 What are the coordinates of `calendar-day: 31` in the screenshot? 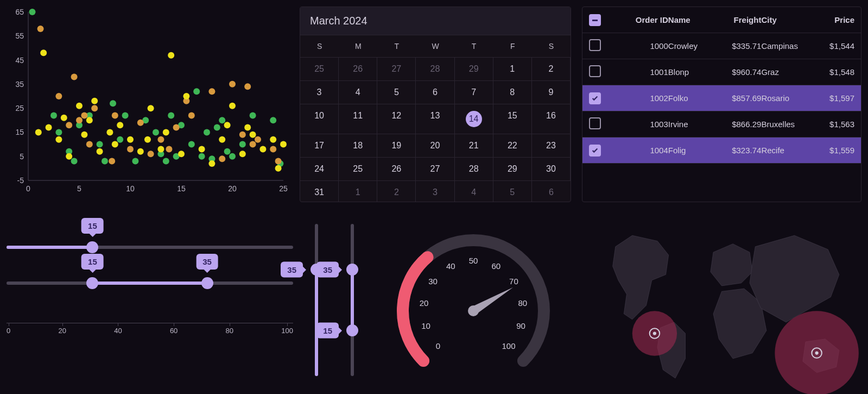 It's located at (319, 191).